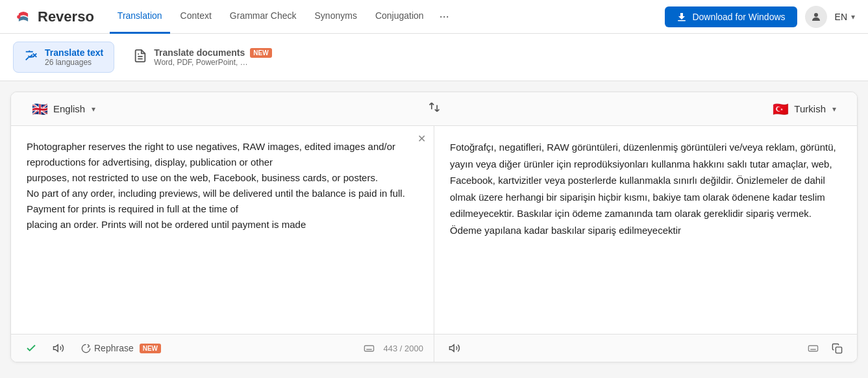 This screenshot has width=868, height=378. What do you see at coordinates (31, 348) in the screenshot?
I see `spell-check-button` at bounding box center [31, 348].